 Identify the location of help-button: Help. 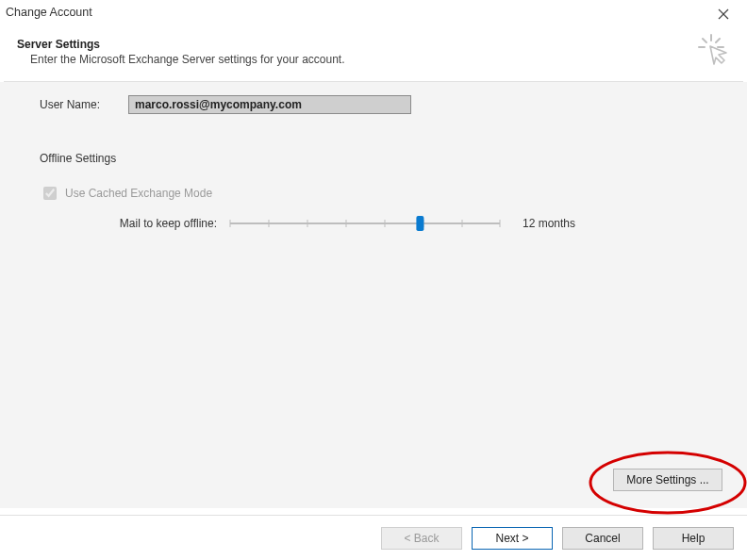
(693, 538).